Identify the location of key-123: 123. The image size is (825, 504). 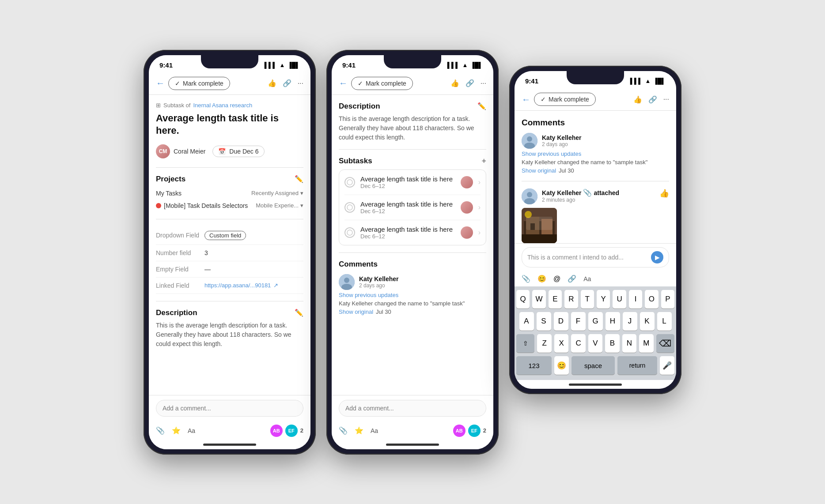
(534, 365).